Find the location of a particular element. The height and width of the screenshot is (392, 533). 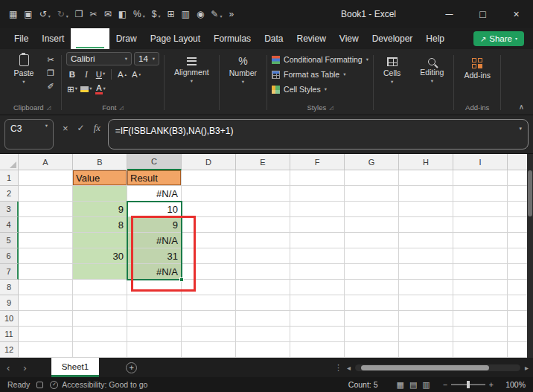

cell-I4 is located at coordinates (481, 225).